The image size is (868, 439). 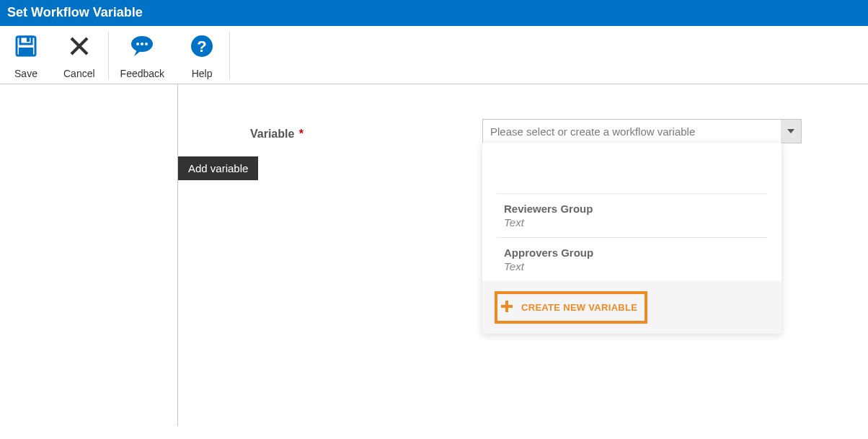 What do you see at coordinates (434, 13) in the screenshot?
I see `dialog-title: Set Workflow Variable` at bounding box center [434, 13].